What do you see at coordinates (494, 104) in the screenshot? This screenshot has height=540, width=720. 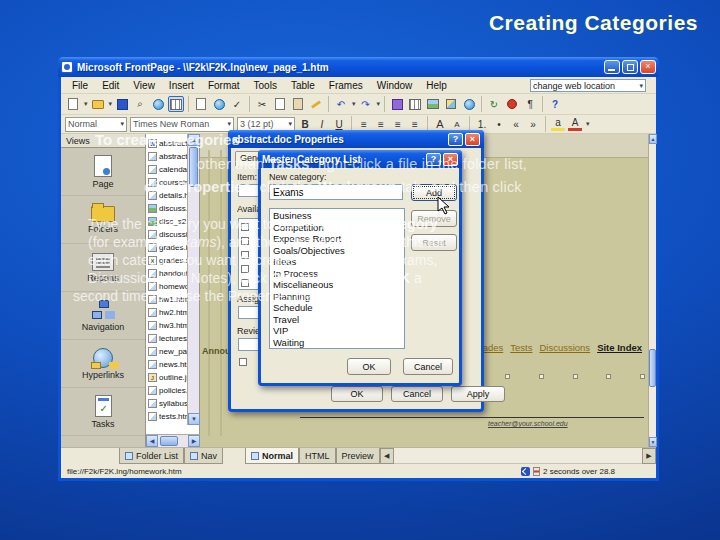 I see `refresh-button: ↻` at bounding box center [494, 104].